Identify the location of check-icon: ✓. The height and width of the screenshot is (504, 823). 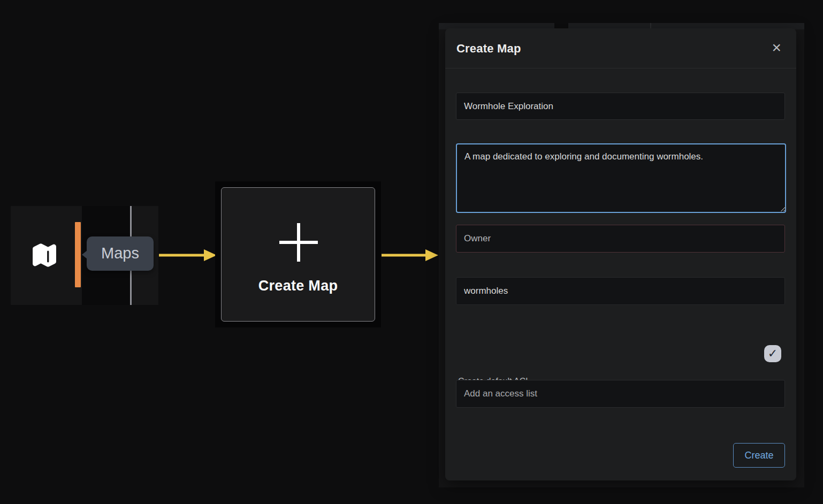
(773, 353).